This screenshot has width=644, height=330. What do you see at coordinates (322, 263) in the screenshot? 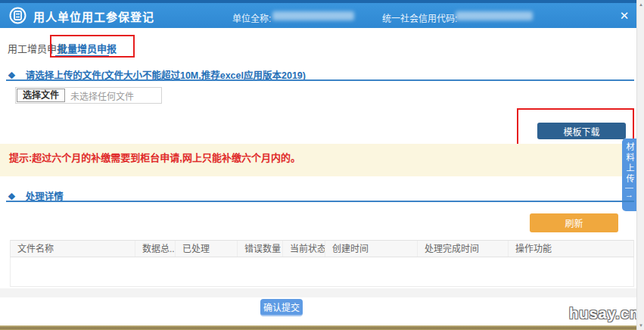
I see `process-detail-table: 文件名称 数据总... 已处理 错误数量 当前状态 创建时间 处理完成时间 操作…` at bounding box center [322, 263].